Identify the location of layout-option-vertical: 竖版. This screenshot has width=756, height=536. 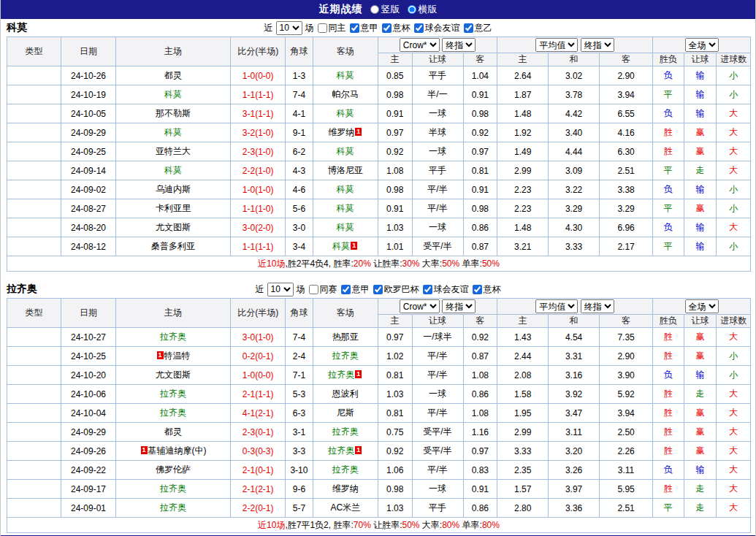
(386, 9).